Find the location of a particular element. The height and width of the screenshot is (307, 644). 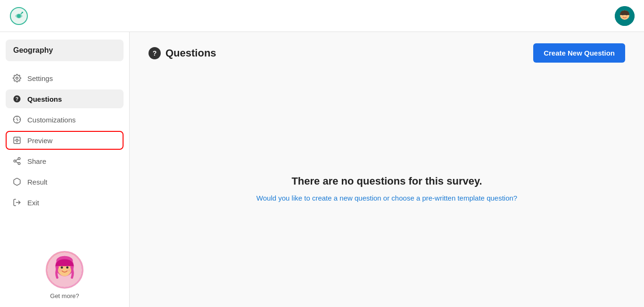

exit-icon is located at coordinates (17, 202).